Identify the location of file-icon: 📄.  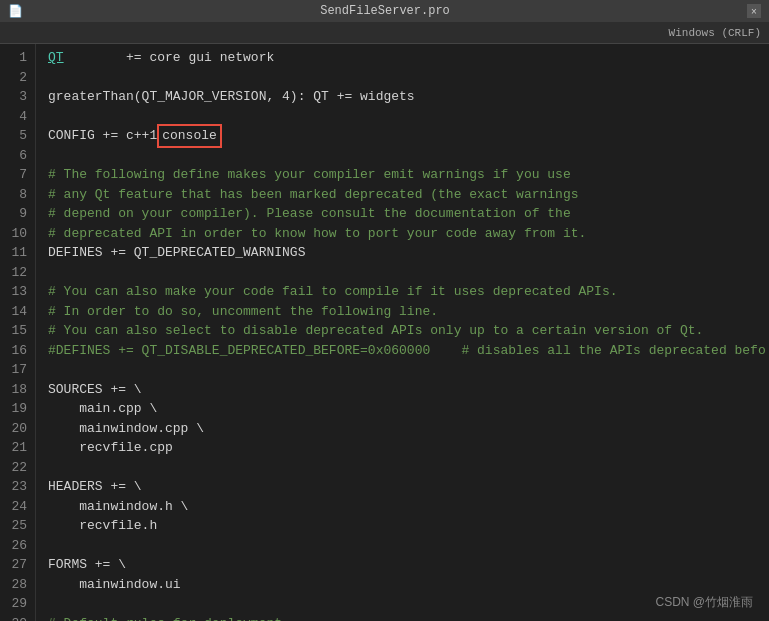
(16, 12).